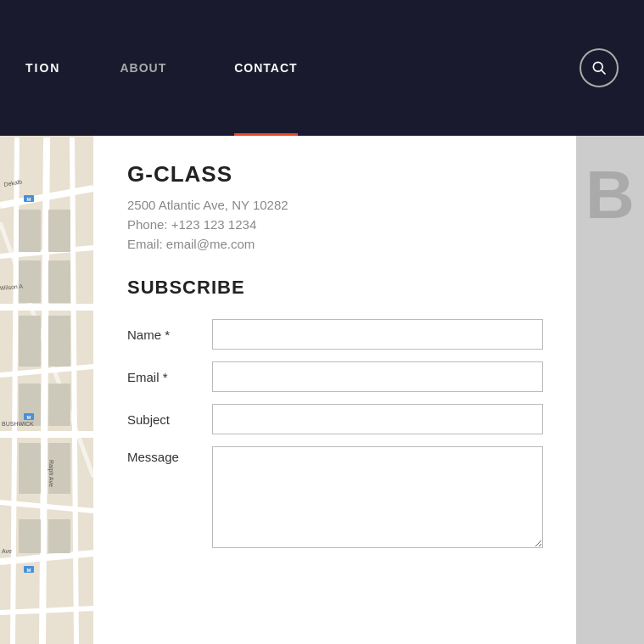  Describe the element at coordinates (610, 195) in the screenshot. I see `thumb-letter: B` at that location.